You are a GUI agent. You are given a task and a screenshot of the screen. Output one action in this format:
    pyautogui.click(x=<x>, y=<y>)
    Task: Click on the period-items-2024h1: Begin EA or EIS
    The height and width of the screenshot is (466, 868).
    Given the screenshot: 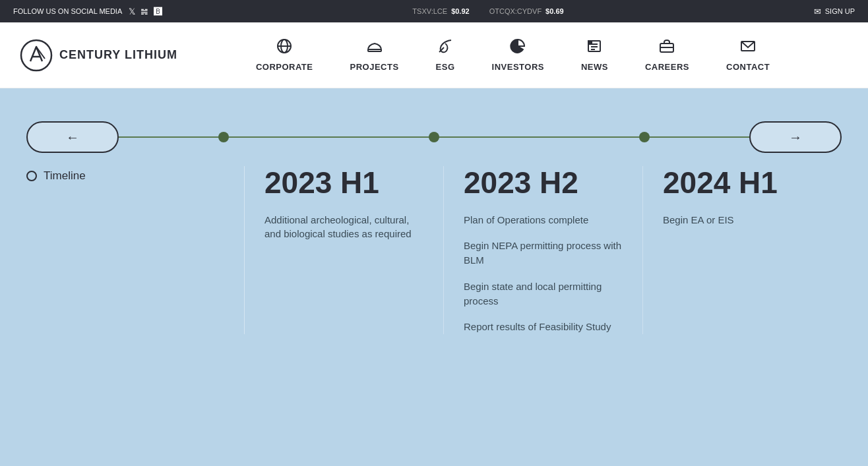 What is the action you would take?
    pyautogui.click(x=743, y=220)
    